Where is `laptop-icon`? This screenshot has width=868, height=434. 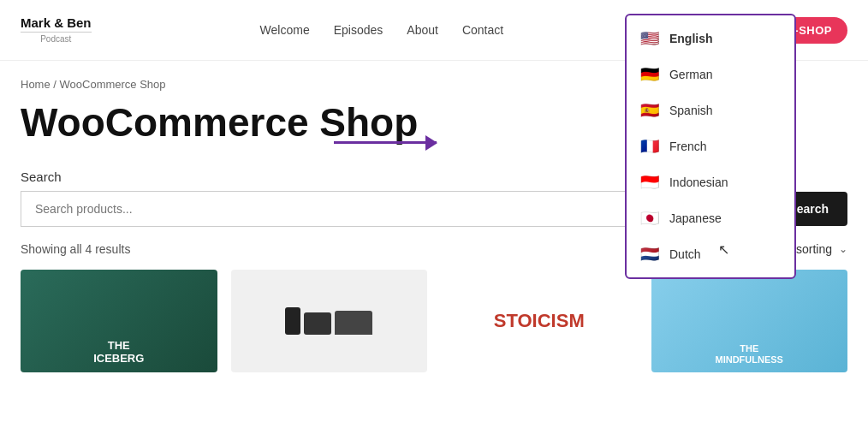
laptop-icon is located at coordinates (354, 323).